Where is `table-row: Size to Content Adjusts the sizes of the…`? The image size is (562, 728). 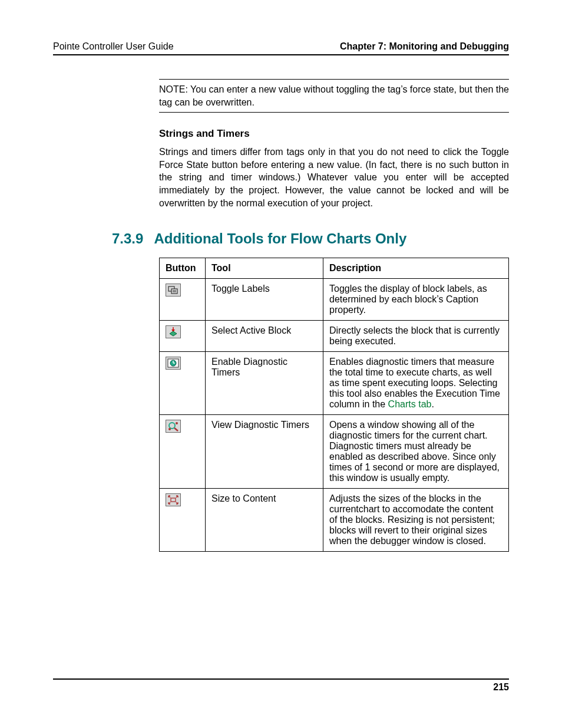
table-row: Size to Content Adjusts the sizes of the… is located at coordinates (335, 520).